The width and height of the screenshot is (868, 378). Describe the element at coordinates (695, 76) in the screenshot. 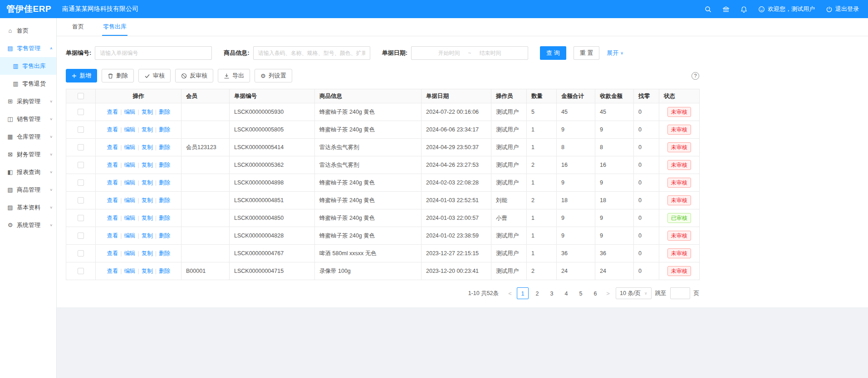

I see `help-icon: ?` at that location.